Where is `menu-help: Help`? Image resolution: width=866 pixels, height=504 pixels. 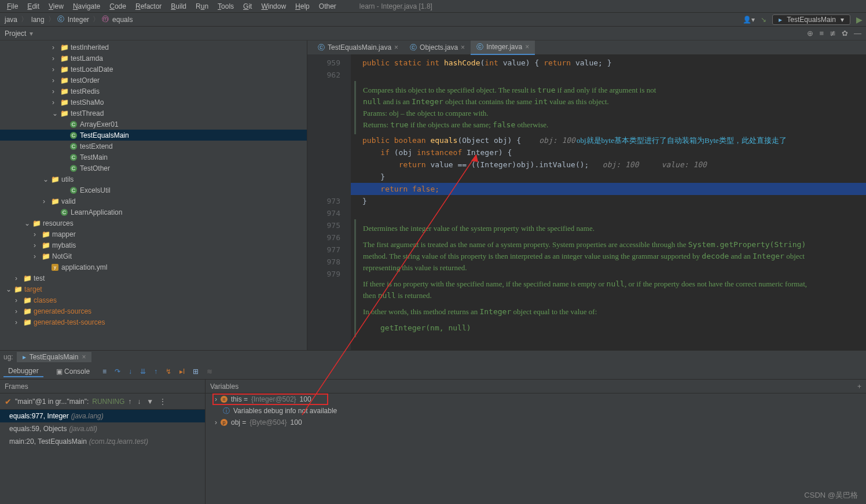 menu-help: Help is located at coordinates (302, 6).